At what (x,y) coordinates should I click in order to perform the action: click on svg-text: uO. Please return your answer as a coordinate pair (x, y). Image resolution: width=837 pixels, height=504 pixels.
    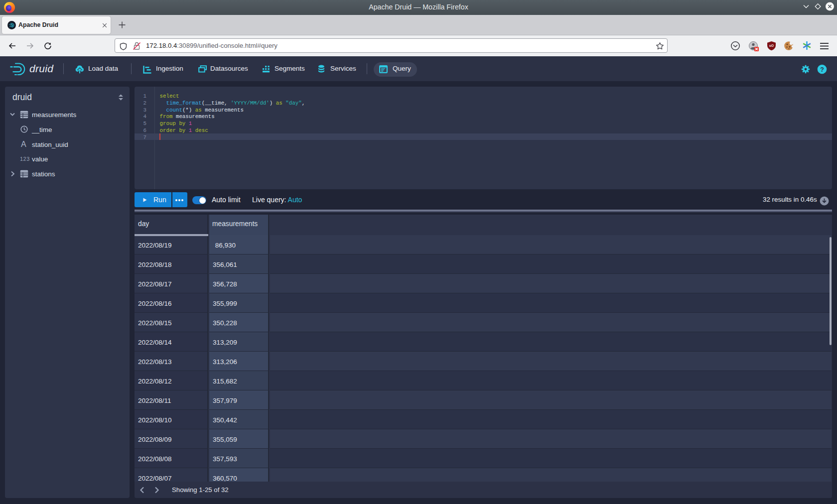
    Looking at the image, I should click on (771, 46).